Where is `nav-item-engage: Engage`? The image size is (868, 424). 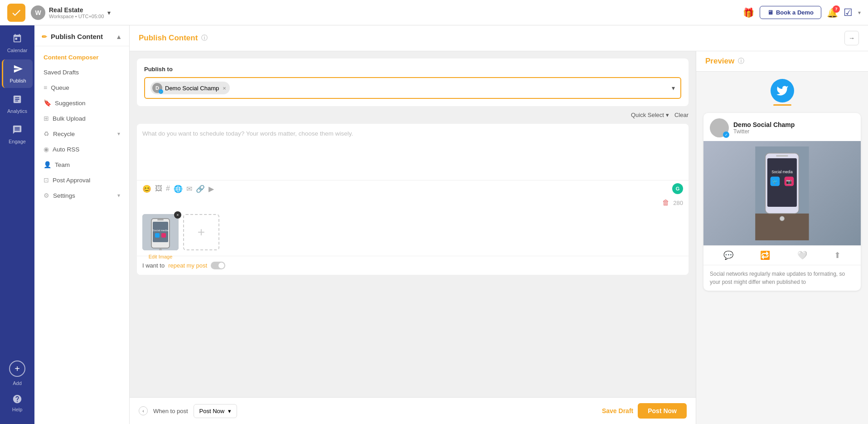
nav-item-engage: Engage is located at coordinates (17, 134).